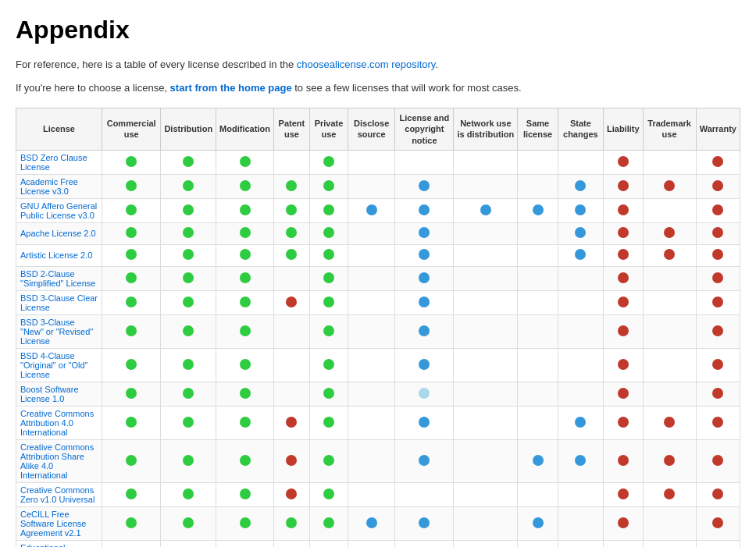  Describe the element at coordinates (59, 423) in the screenshot. I see `license-name-cell: Creative Commons Attribution 4.0 Interna…` at that location.